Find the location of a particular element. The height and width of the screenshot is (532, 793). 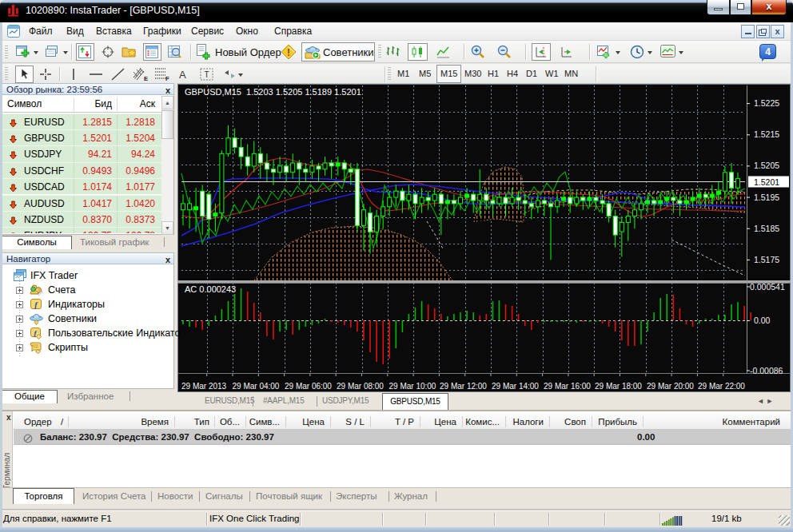

svg-text: 1.5185 is located at coordinates (767, 228).